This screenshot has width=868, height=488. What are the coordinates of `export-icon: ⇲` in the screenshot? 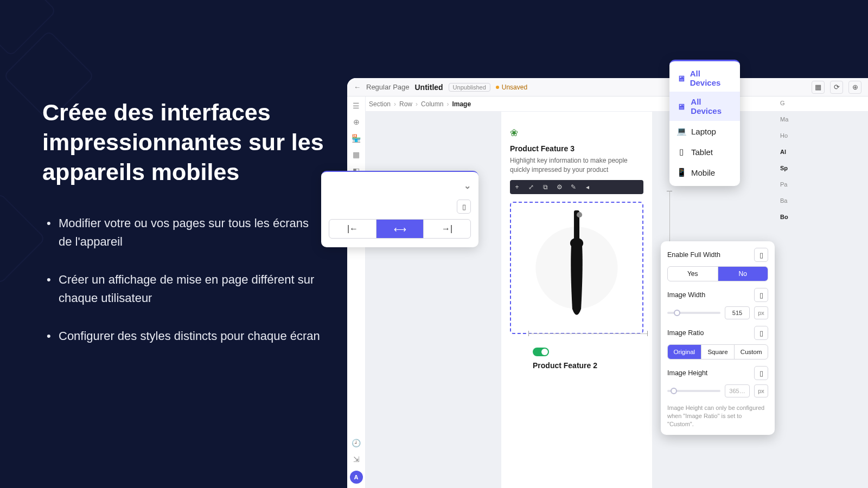 It's located at (356, 459).